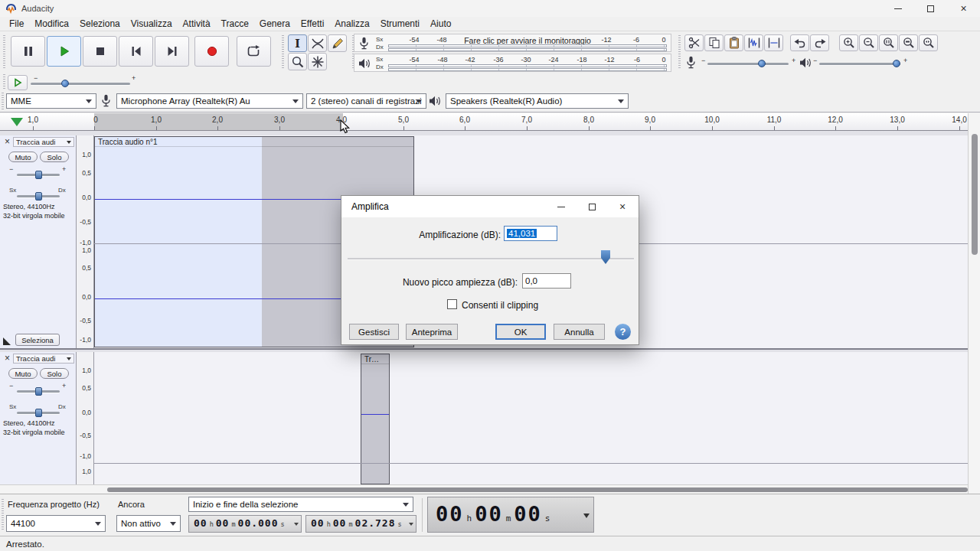 The image size is (980, 551). What do you see at coordinates (23, 373) in the screenshot?
I see `track2-mute-button: Muto` at bounding box center [23, 373].